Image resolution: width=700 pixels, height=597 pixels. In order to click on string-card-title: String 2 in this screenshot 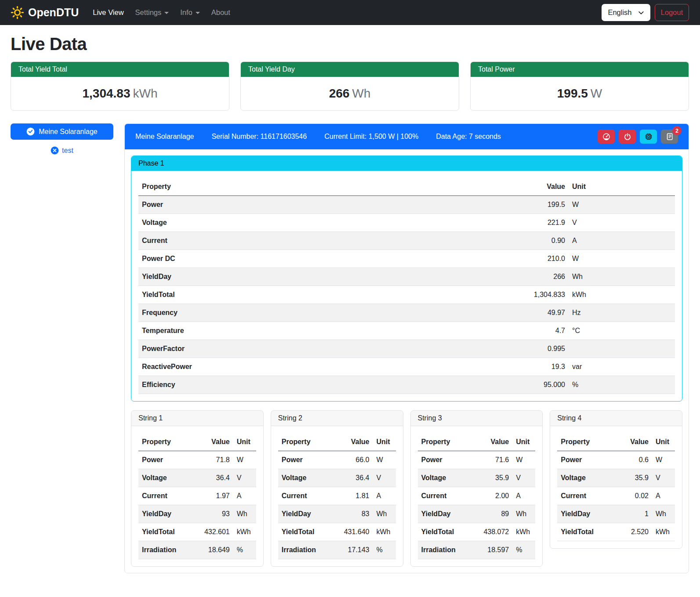, I will do `click(337, 418)`.